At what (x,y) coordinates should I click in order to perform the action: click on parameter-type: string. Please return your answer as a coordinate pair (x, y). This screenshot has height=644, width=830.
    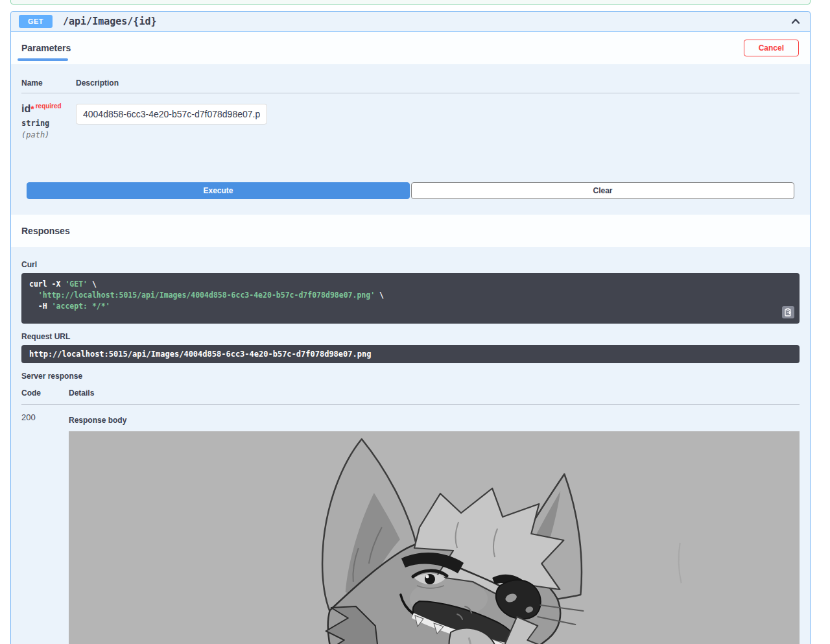
    Looking at the image, I should click on (49, 123).